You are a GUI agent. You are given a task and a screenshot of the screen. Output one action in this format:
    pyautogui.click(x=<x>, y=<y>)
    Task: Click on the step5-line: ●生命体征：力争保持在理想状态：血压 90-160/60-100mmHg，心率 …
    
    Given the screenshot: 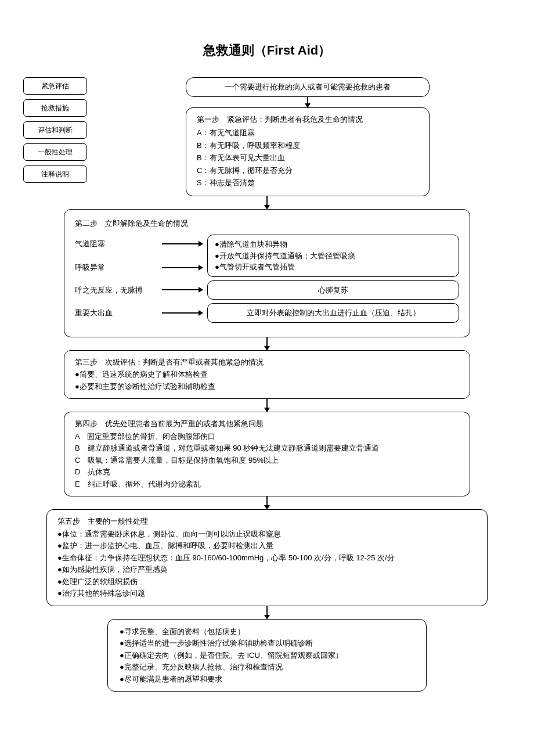 What is the action you would take?
    pyautogui.click(x=267, y=558)
    